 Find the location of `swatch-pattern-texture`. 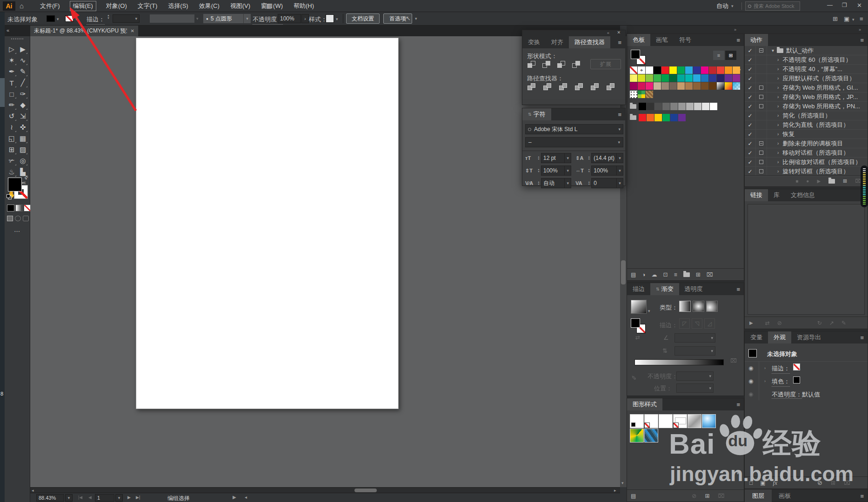

swatch-pattern-texture is located at coordinates (649, 94).